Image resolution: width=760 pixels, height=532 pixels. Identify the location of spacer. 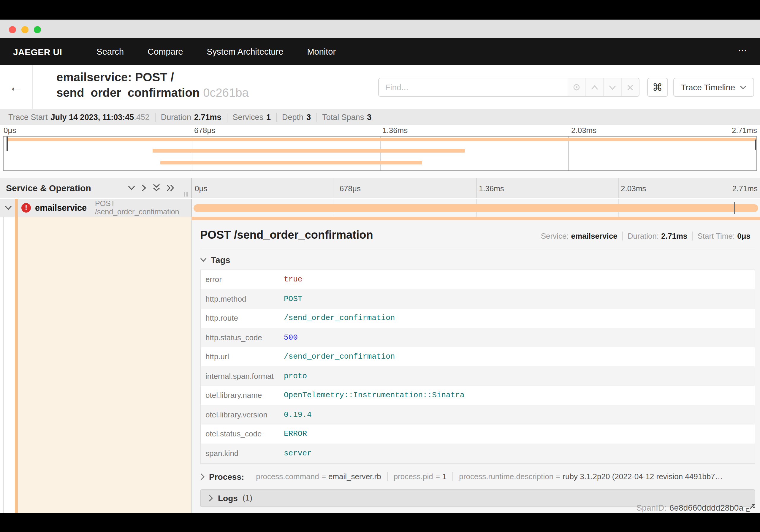
(380, 175).